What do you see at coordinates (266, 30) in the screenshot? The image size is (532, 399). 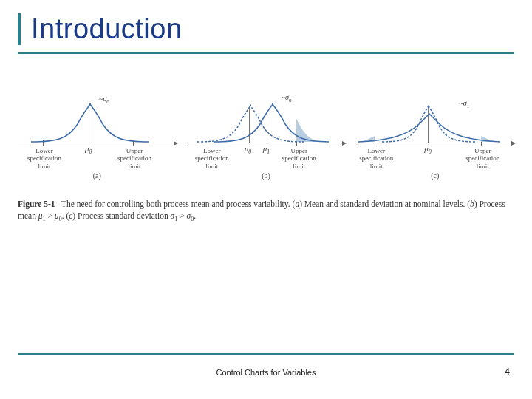 I see `title-rule-left: Introduction` at bounding box center [266, 30].